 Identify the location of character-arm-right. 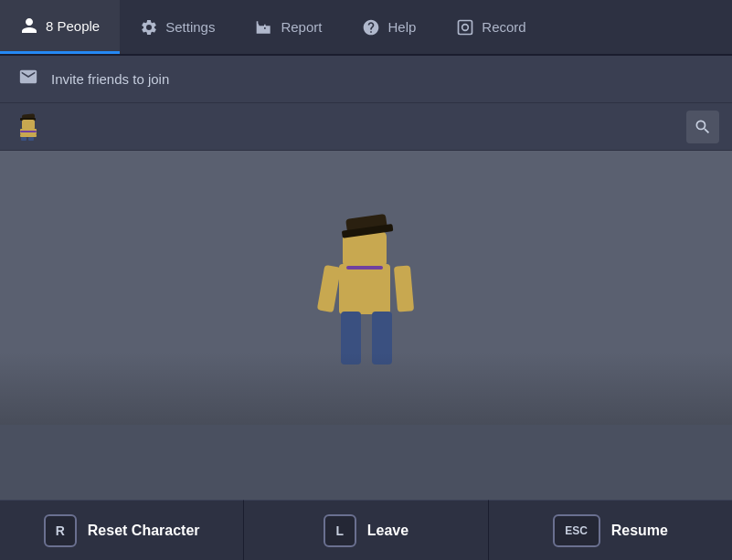
(403, 289).